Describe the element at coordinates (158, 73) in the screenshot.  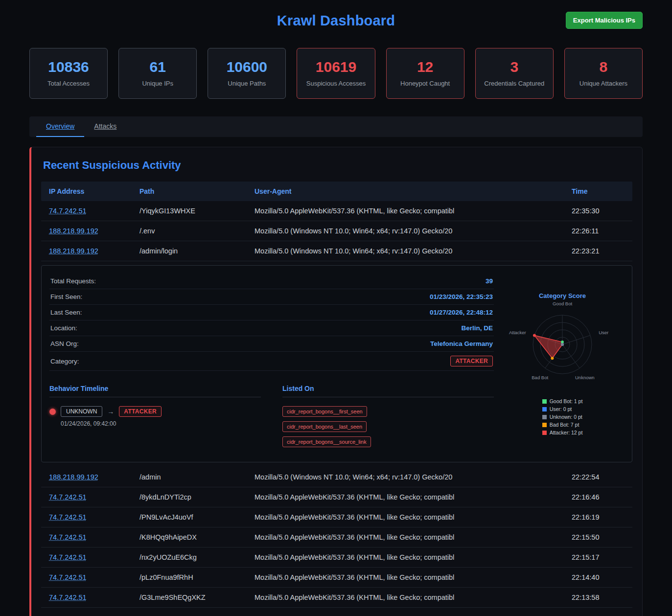
I see `stat-card-unique-ips: 61Unique IPs` at that location.